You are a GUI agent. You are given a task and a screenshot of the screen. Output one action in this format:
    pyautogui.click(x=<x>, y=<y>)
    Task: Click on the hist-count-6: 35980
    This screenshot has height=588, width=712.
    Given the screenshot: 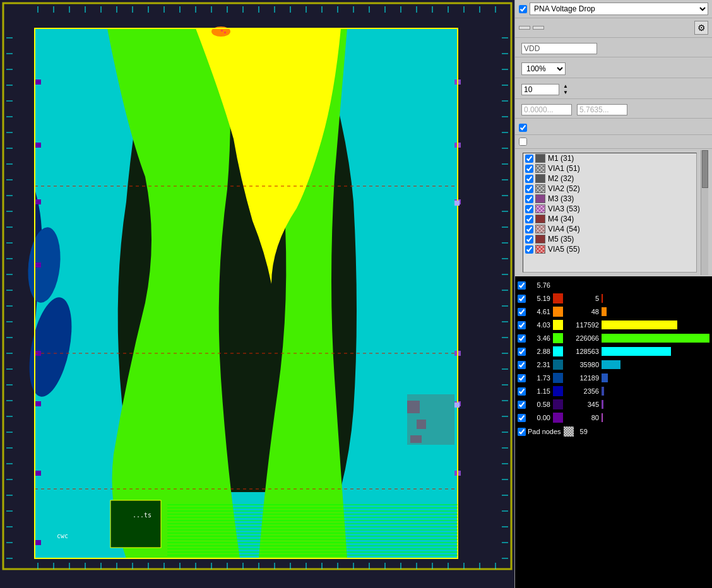 What is the action you would take?
    pyautogui.click(x=582, y=365)
    